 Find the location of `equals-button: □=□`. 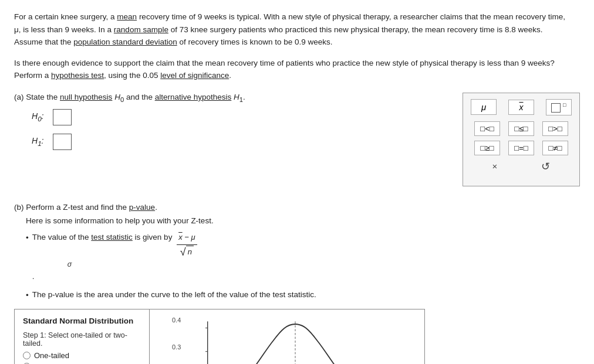

equals-button: □=□ is located at coordinates (521, 148).